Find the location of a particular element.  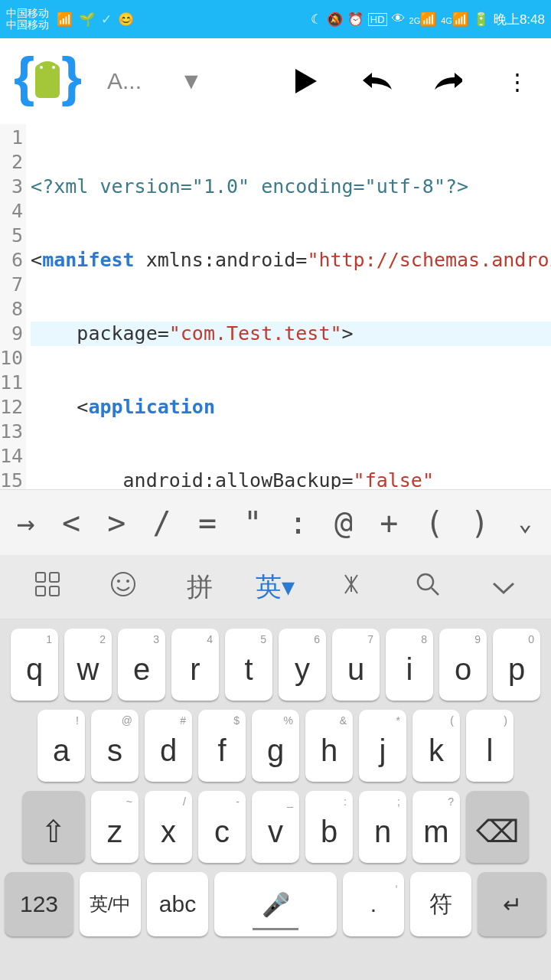

key-m: ?m is located at coordinates (436, 827).